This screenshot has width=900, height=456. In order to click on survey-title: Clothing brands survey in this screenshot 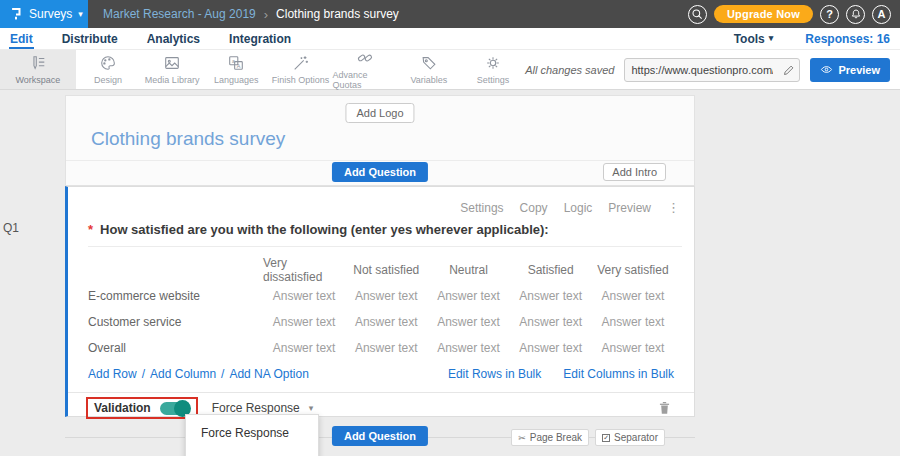, I will do `click(188, 139)`.